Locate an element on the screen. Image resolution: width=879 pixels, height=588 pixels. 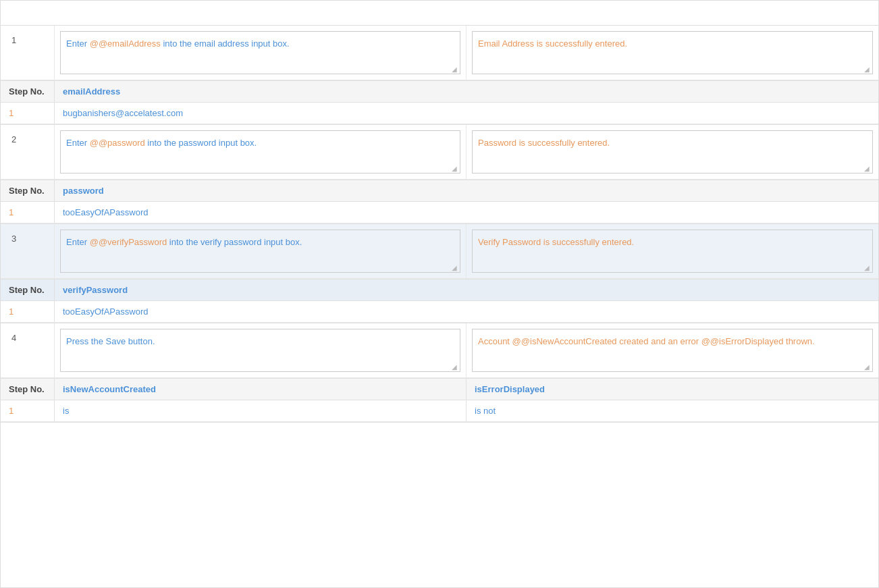
action-content-2: Enter @@password into the password input… is located at coordinates (261, 152).